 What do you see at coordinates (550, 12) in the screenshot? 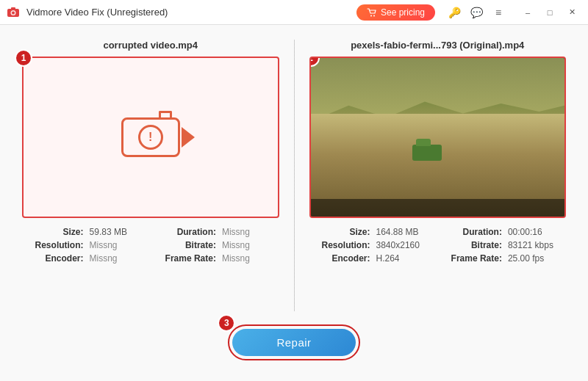
I see `window-controls: – □ ✕` at bounding box center [550, 12].